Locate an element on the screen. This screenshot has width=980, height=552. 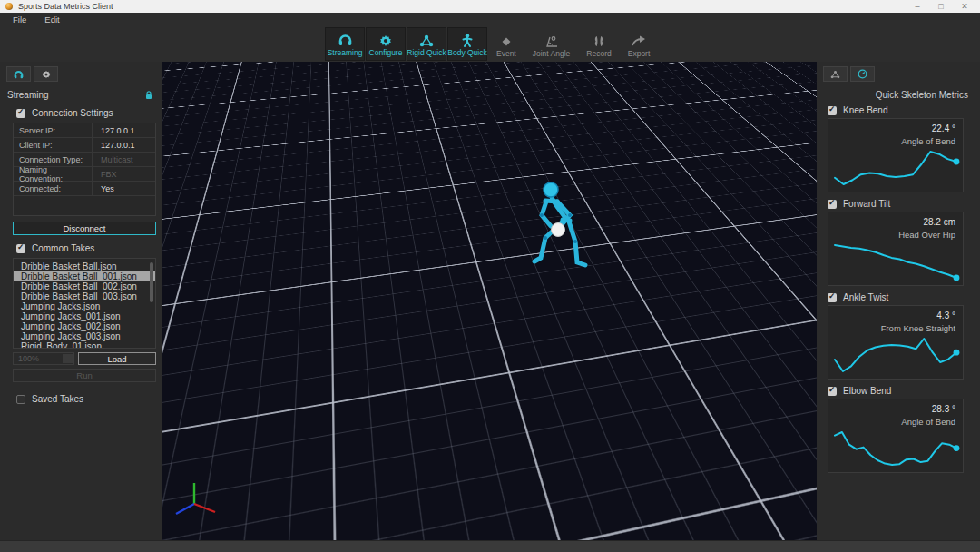
connection-settings-label: Connection Settings is located at coordinates (73, 113).